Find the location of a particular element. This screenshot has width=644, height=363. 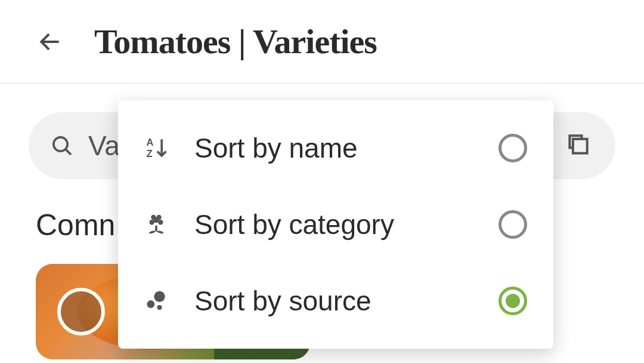

search-icon is located at coordinates (62, 146).